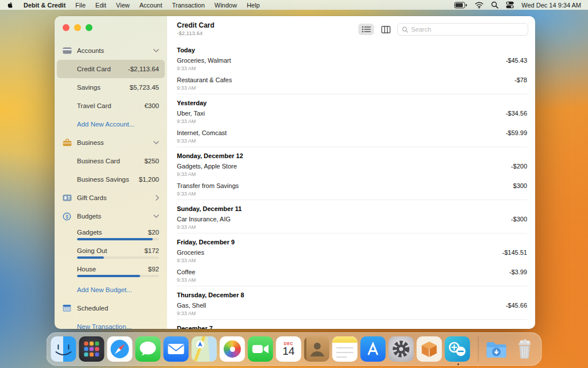 The width and height of the screenshot is (588, 368). I want to click on transaction-row: Groceries 9:33 AM -$145.51, so click(352, 256).